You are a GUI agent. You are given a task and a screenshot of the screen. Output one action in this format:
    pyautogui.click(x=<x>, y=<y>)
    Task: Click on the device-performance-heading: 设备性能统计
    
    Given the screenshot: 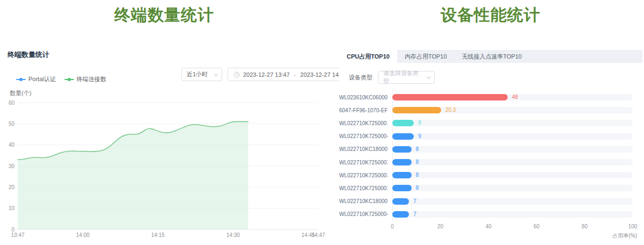 What is the action you would take?
    pyautogui.click(x=491, y=15)
    